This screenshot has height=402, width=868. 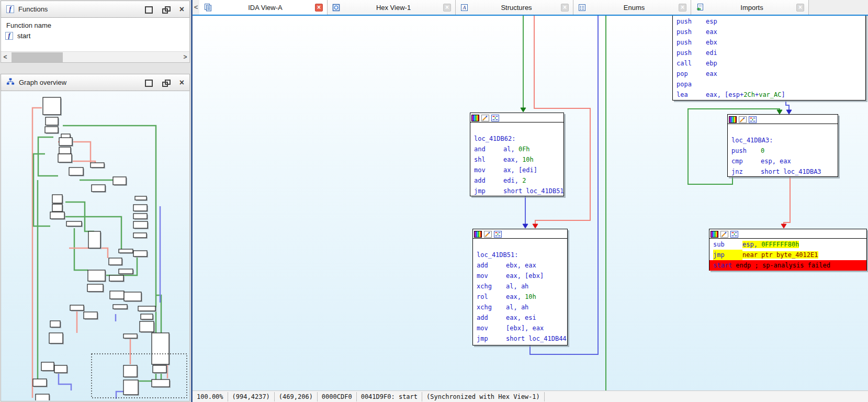 I want to click on asm-line: jmpnear ptr byte_4012E1, so click(x=788, y=255).